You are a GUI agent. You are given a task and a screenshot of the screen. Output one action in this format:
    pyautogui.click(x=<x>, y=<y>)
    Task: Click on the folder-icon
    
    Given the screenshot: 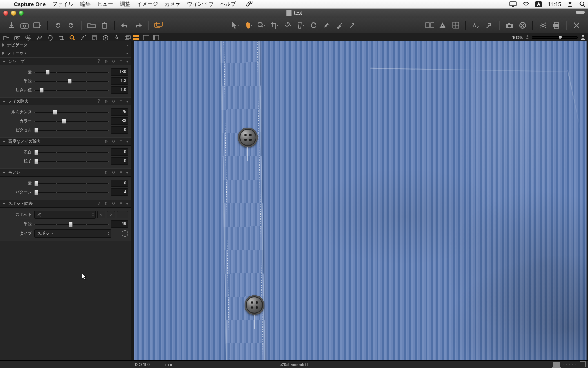 What is the action you would take?
    pyautogui.click(x=91, y=25)
    